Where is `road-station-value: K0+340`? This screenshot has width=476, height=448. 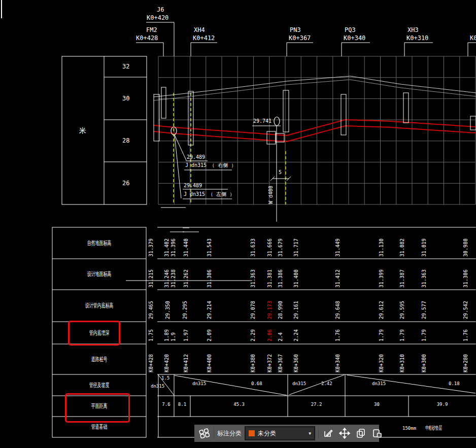 road-station-value: K0+340 is located at coordinates (338, 363).